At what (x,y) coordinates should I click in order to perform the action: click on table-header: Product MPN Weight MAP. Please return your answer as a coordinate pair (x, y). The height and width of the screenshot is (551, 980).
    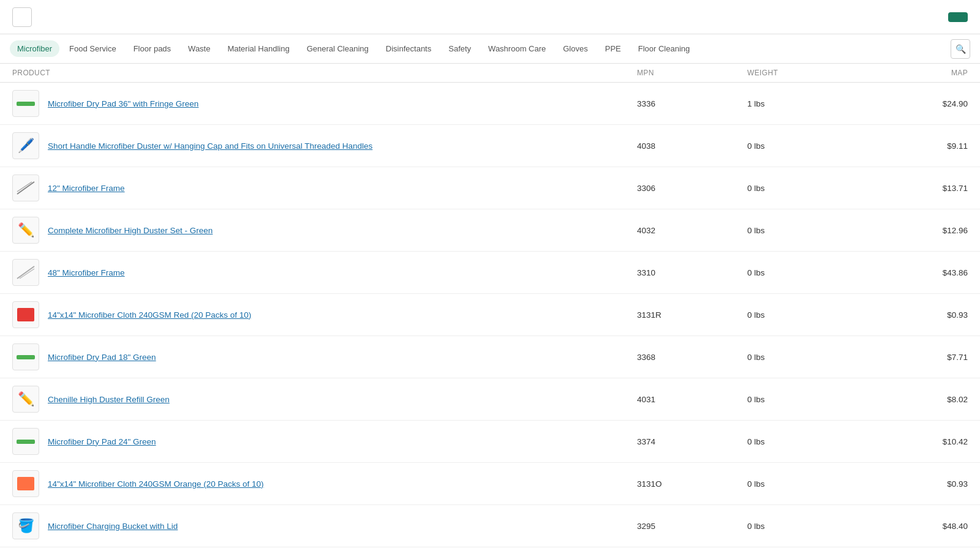
    Looking at the image, I should click on (490, 73).